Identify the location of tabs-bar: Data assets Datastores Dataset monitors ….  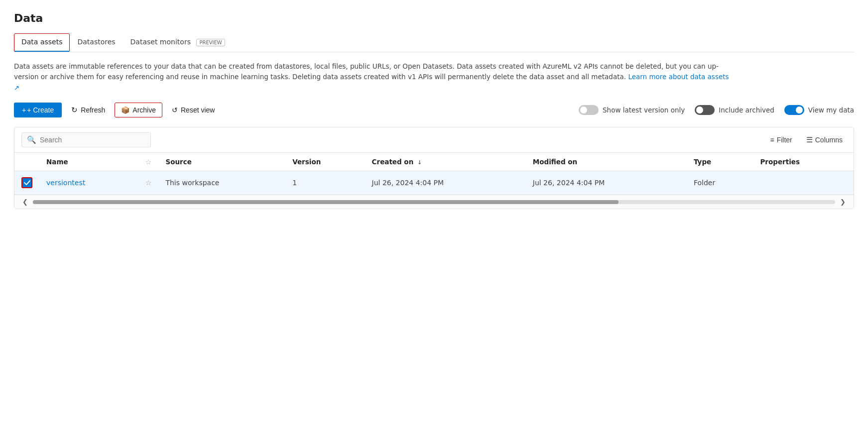
(434, 43).